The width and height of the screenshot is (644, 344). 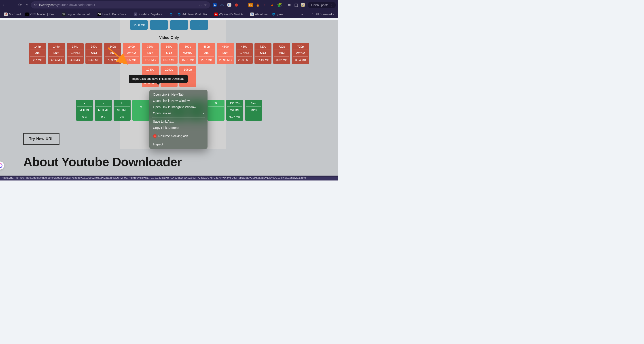 I want to click on try-new-url-button: Try New URL, so click(x=42, y=139).